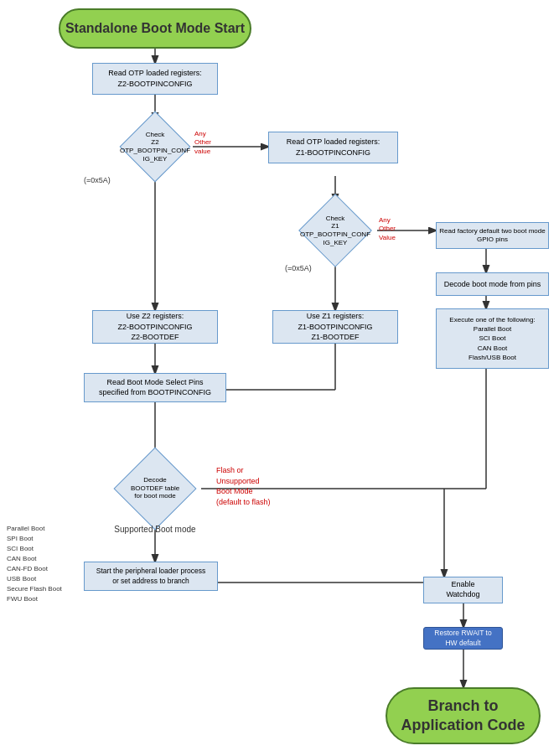  What do you see at coordinates (151, 576) in the screenshot?
I see `start-peripheral-label: Start the peripheral loader process or s…` at bounding box center [151, 576].